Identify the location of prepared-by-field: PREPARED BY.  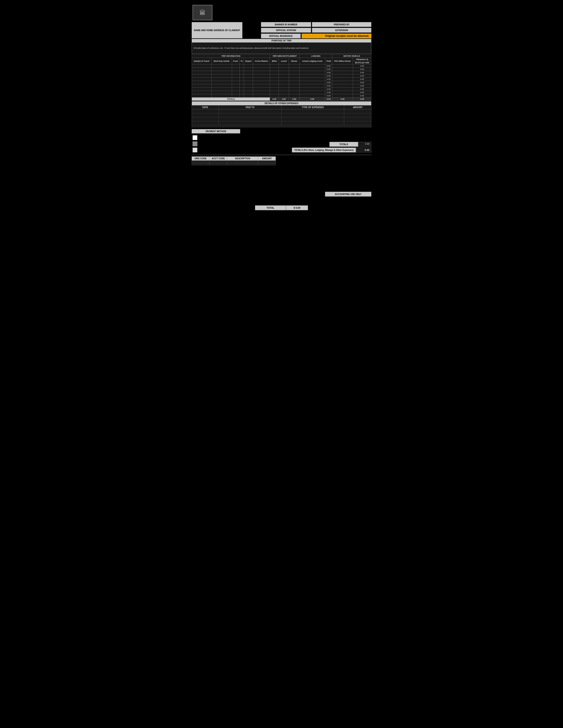
(342, 25).